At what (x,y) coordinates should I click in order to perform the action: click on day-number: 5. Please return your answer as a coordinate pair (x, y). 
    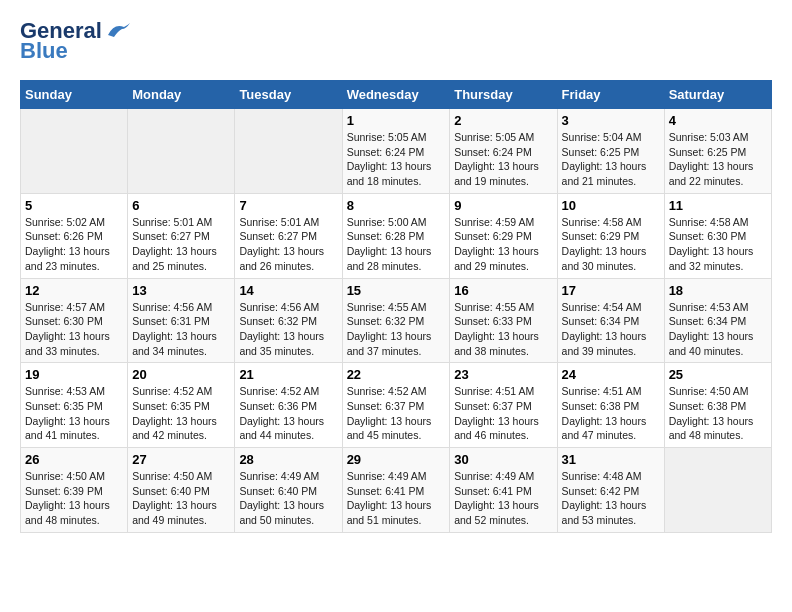
    Looking at the image, I should click on (74, 206).